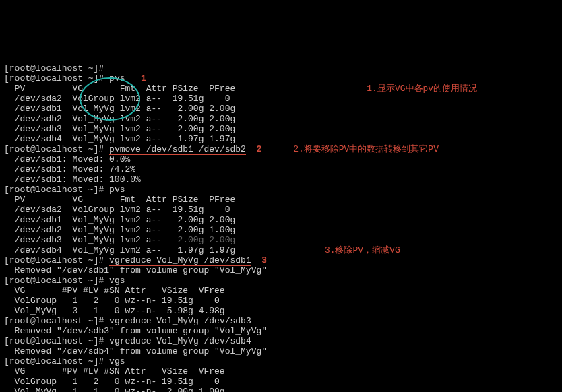 Image resolution: width=562 pixels, height=392 pixels. What do you see at coordinates (54, 69) in the screenshot?
I see `prompt-line: [root@localhost ~]#` at bounding box center [54, 69].